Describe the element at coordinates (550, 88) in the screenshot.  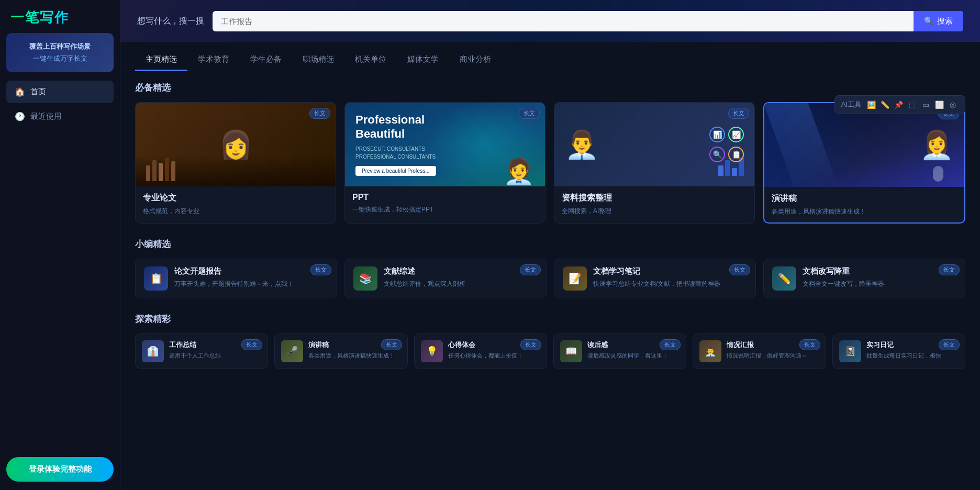
I see `featured-section-title: 必备精选` at that location.